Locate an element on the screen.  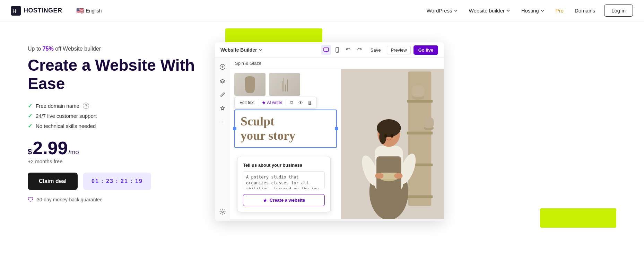
toolbar-save-button: Save is located at coordinates (376, 50).